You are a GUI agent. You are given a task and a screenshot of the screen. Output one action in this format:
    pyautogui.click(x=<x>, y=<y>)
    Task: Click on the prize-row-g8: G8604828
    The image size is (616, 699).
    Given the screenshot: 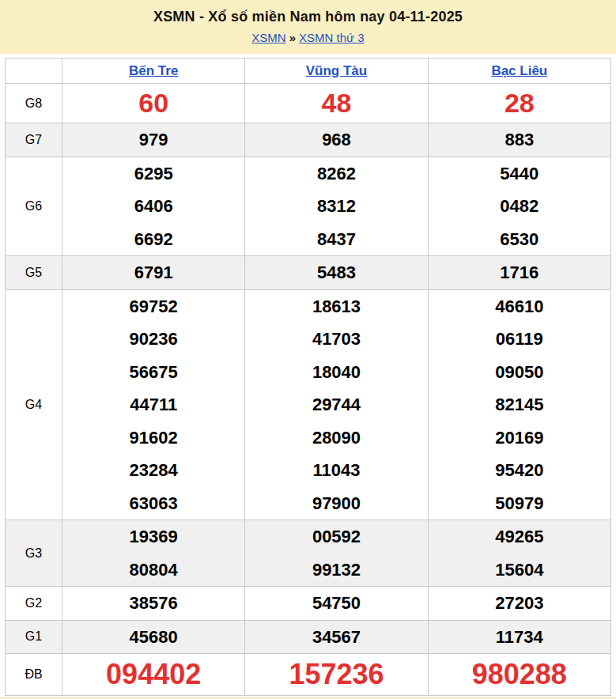 What is the action you would take?
    pyautogui.click(x=308, y=104)
    